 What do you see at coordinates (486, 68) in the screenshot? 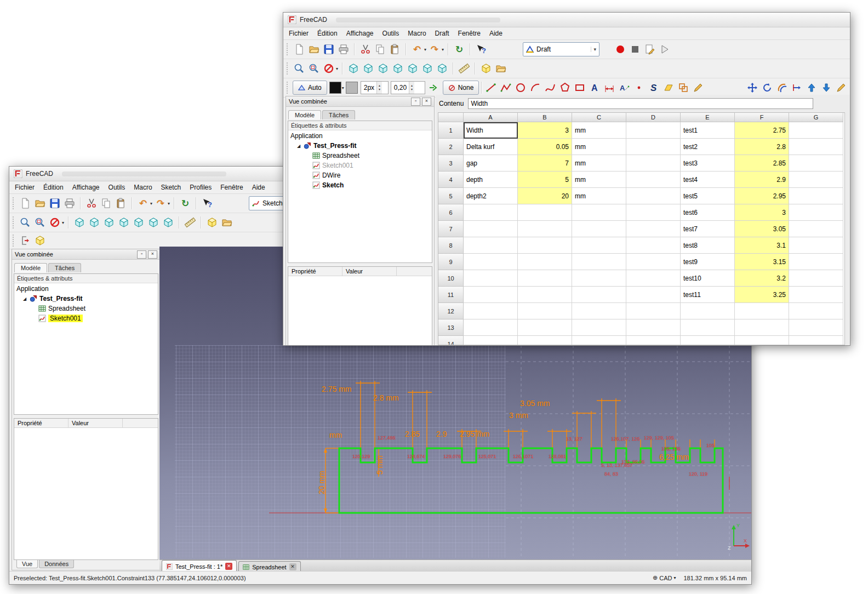
I see `draft-plane-icon` at bounding box center [486, 68].